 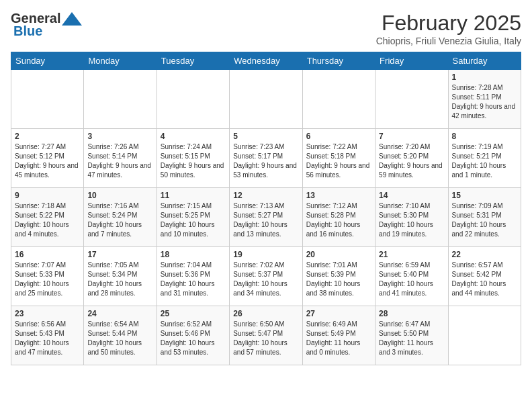 I want to click on day-number: 7, so click(x=411, y=136).